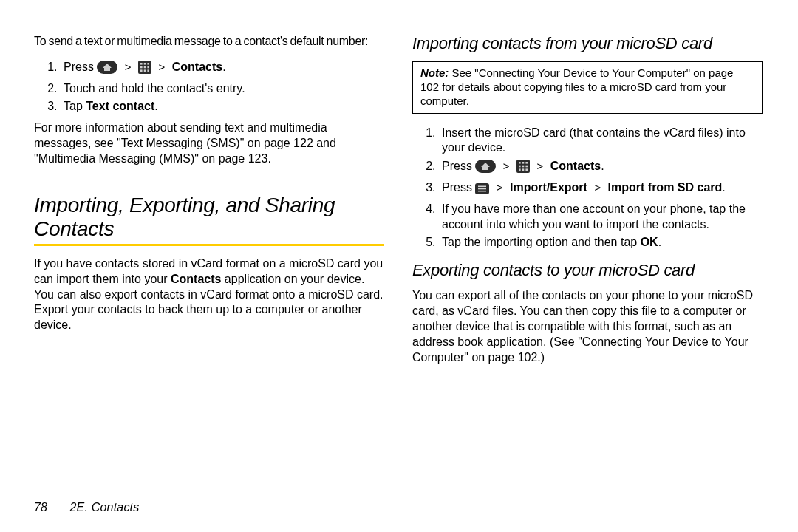  I want to click on step-5: Tap the importing option and then tap OK…, so click(601, 242).